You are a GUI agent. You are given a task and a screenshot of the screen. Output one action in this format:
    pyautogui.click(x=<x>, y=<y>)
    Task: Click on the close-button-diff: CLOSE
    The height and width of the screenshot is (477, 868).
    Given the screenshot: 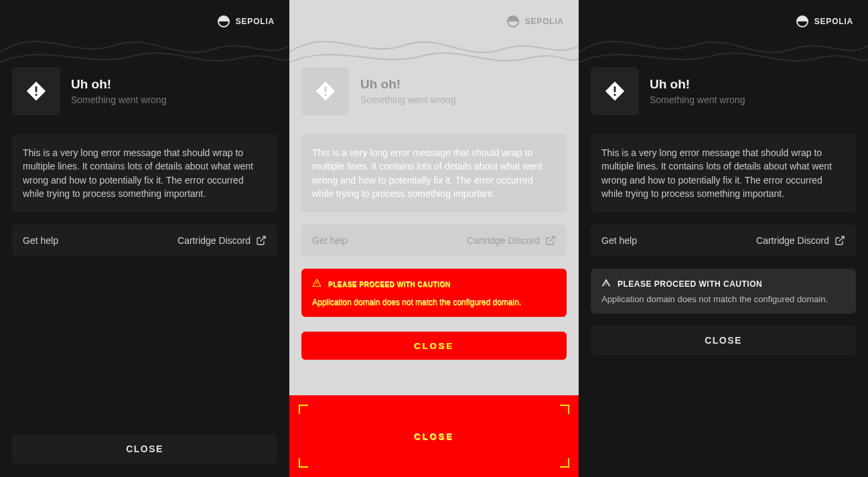 What is the action you would take?
    pyautogui.click(x=434, y=346)
    